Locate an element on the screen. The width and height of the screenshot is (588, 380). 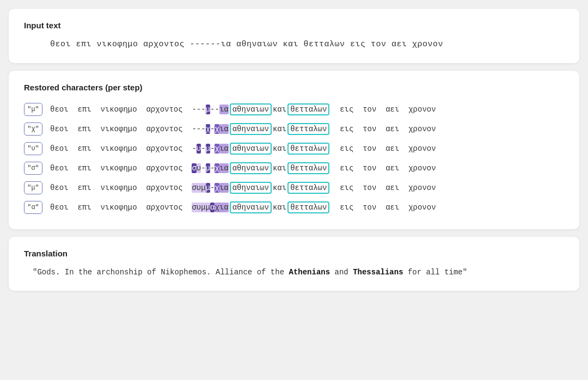
restored-title: Restored characters (per step) is located at coordinates (294, 87).